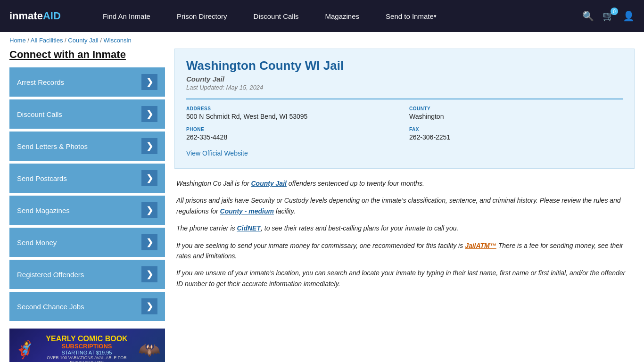 The width and height of the screenshot is (644, 362). I want to click on header-icons: 🔍 🛒 0 👤, so click(608, 16).